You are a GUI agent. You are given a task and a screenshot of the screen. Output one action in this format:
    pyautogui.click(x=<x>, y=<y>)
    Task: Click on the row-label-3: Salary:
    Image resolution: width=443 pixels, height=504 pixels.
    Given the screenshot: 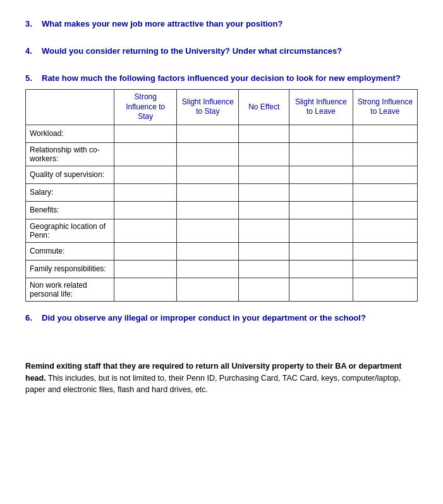 What is the action you would take?
    pyautogui.click(x=70, y=192)
    